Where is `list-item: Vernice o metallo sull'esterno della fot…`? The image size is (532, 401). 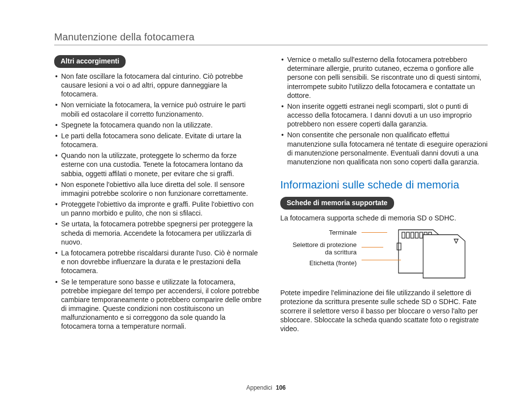
list-item: Vernice o metallo sull'esterno della fot… is located at coordinates (384, 78).